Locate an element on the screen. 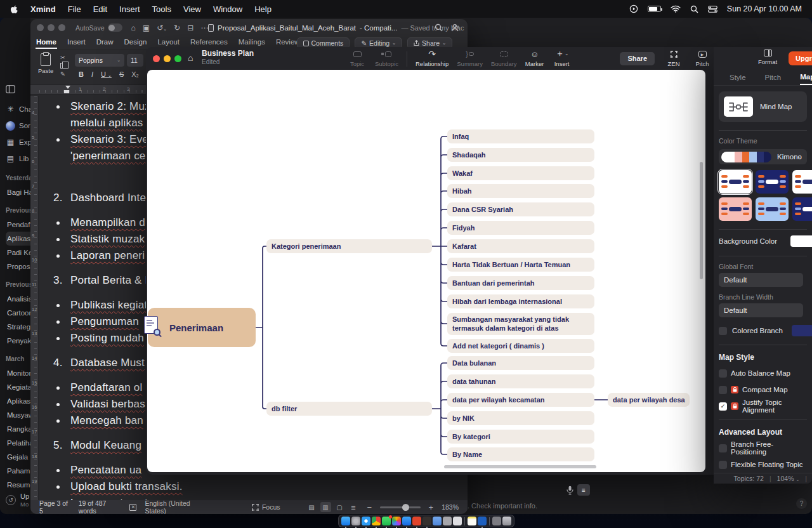  page-indicator: Page 3 of 5 is located at coordinates (55, 506).